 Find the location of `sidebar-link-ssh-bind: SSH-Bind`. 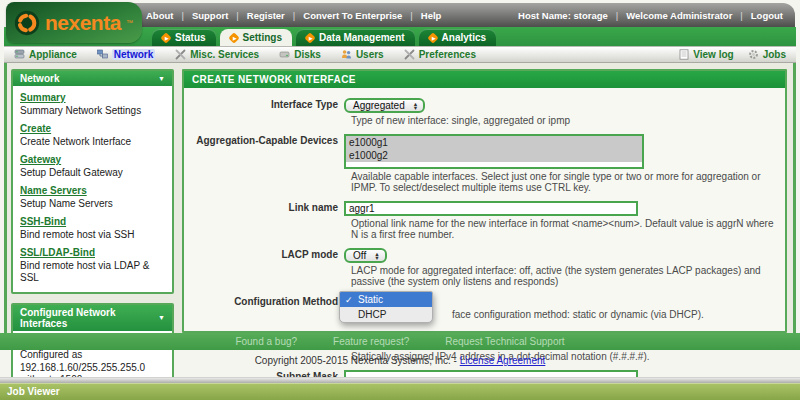

sidebar-link-ssh-bind: SSH-Bind is located at coordinates (43, 222).